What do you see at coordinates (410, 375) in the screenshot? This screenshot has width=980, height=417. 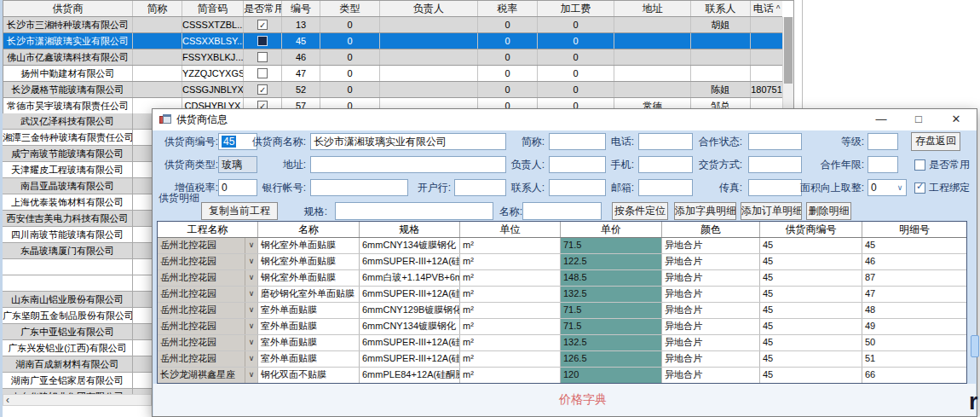 I see `cell-spec: 6mmPLE84+12A(硅酮胶...` at bounding box center [410, 375].